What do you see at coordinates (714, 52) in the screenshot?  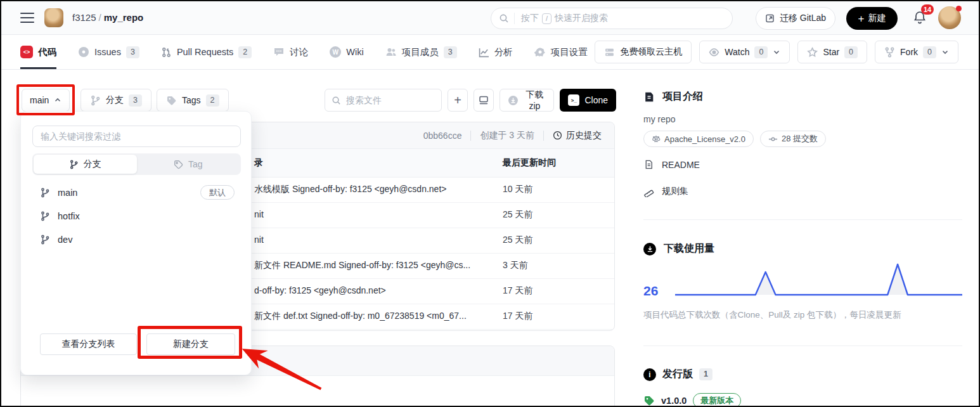 I see `watch-eye-icon` at bounding box center [714, 52].